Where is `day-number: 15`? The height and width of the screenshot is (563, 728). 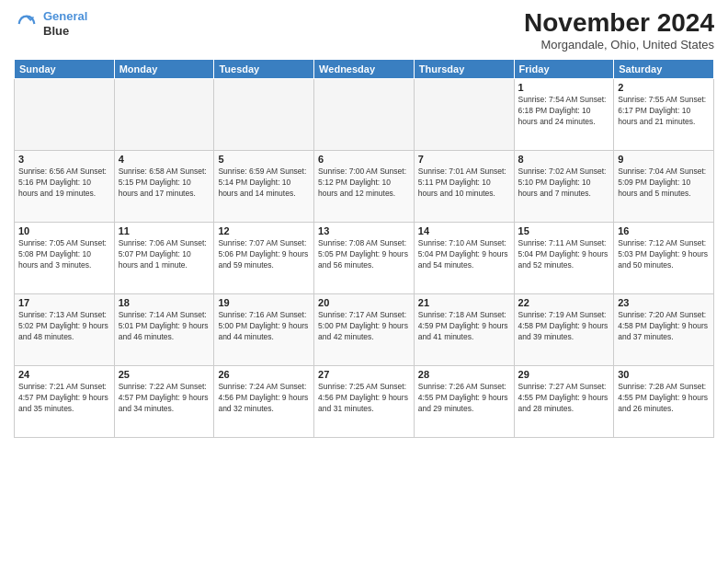
day-number: 15 is located at coordinates (564, 231).